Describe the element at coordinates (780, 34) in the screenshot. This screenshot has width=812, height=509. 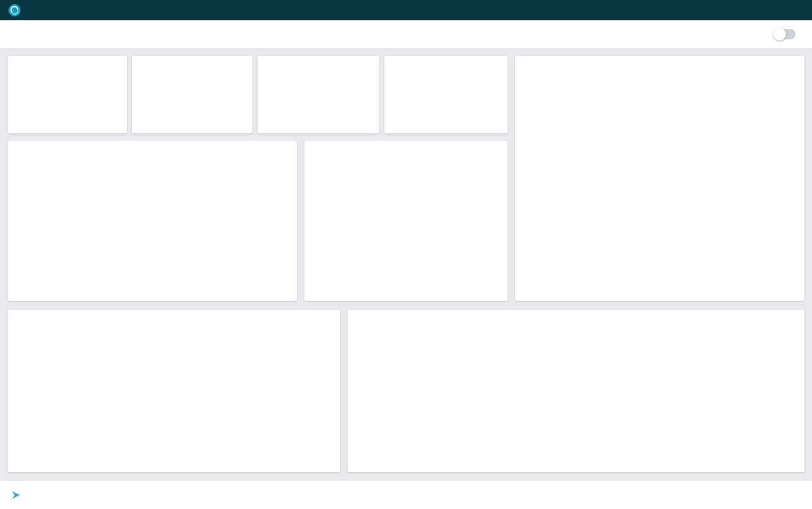
I see `toggle-knob-icon` at that location.